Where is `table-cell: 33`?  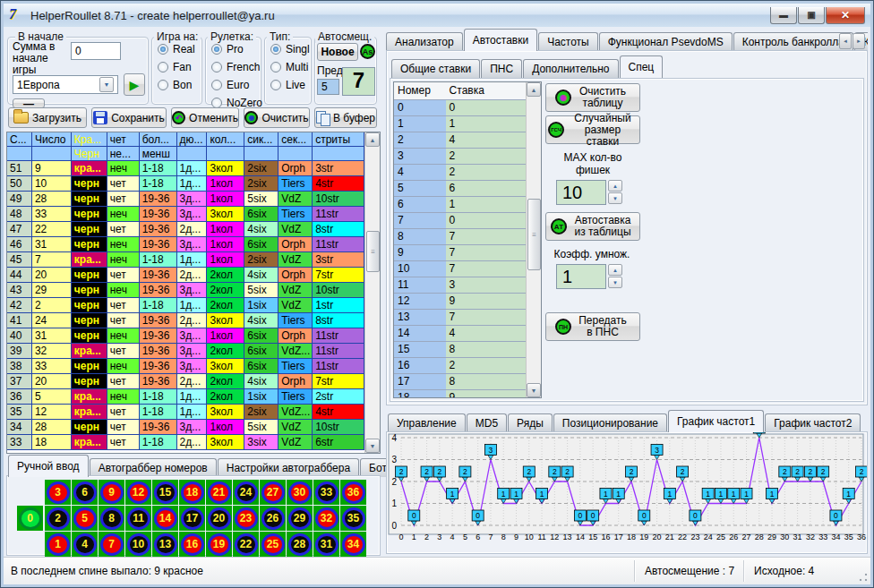
table-cell: 33 is located at coordinates (52, 367).